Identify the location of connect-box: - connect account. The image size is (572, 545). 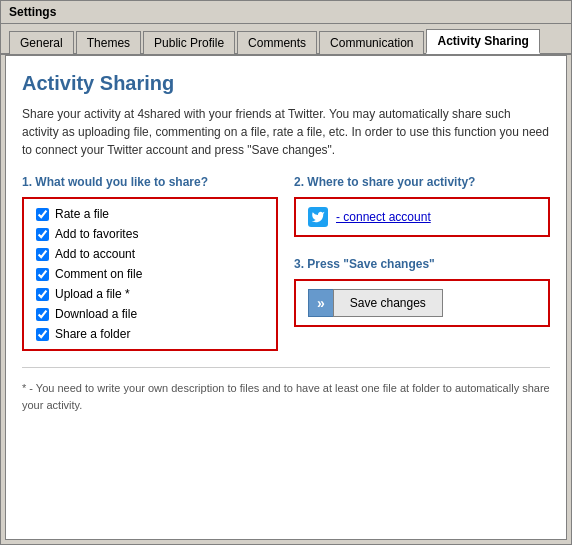
(422, 217).